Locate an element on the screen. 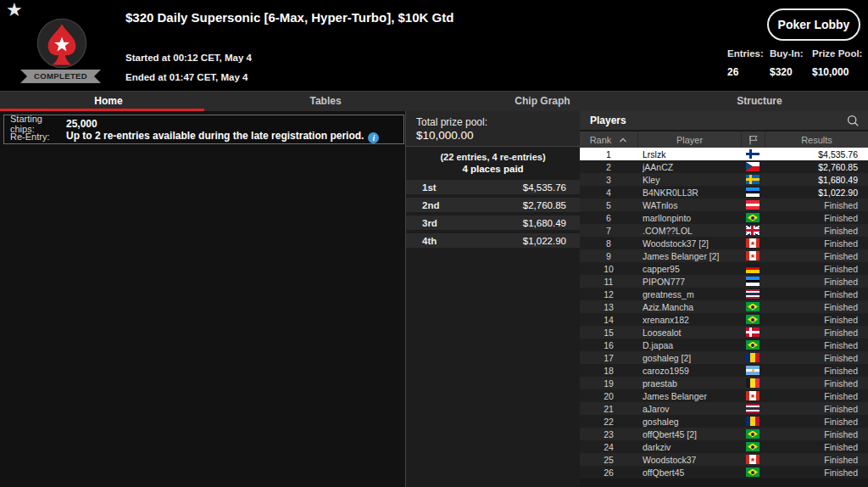 This screenshot has height=487, width=868. ended-time: Ended at 01:47 CET, May 4 is located at coordinates (186, 77).